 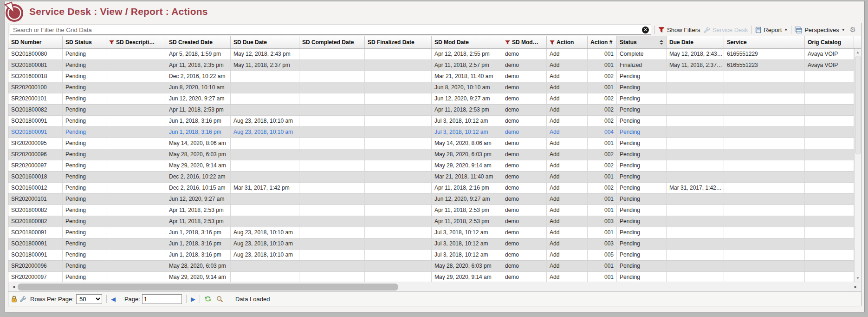 I want to click on vertical-scroll-thumb, so click(x=858, y=105).